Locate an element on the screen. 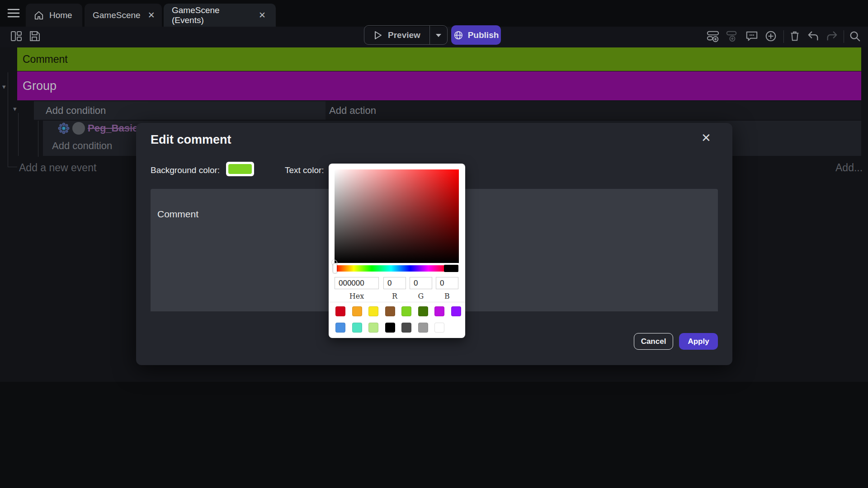  group-row-text: Group is located at coordinates (40, 86).